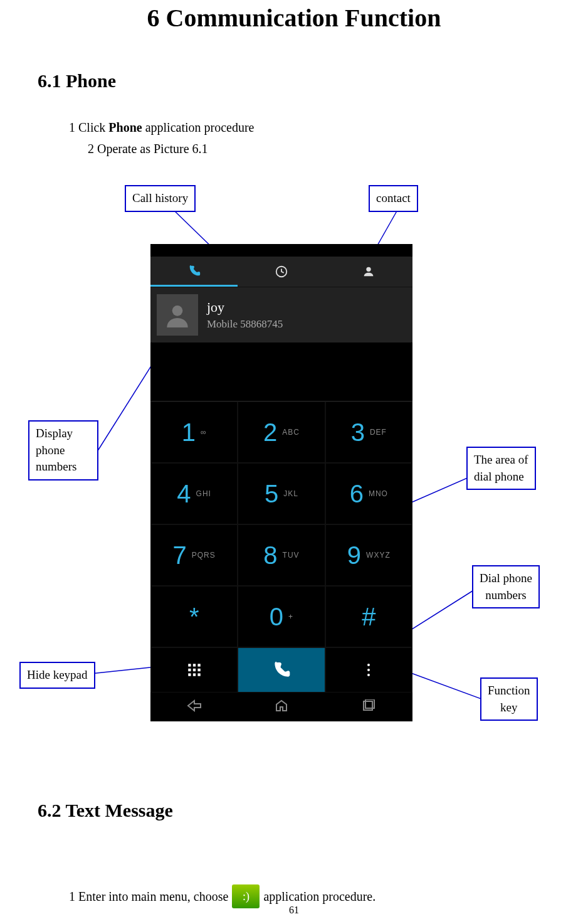  What do you see at coordinates (291, 617) in the screenshot?
I see `letters-0: +` at bounding box center [291, 617].